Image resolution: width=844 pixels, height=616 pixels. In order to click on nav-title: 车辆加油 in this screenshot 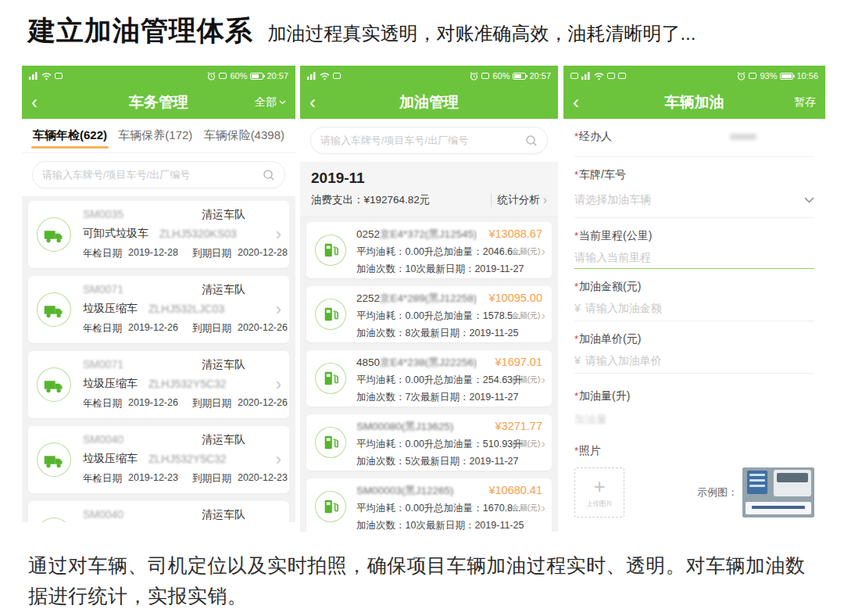, I will do `click(695, 102)`.